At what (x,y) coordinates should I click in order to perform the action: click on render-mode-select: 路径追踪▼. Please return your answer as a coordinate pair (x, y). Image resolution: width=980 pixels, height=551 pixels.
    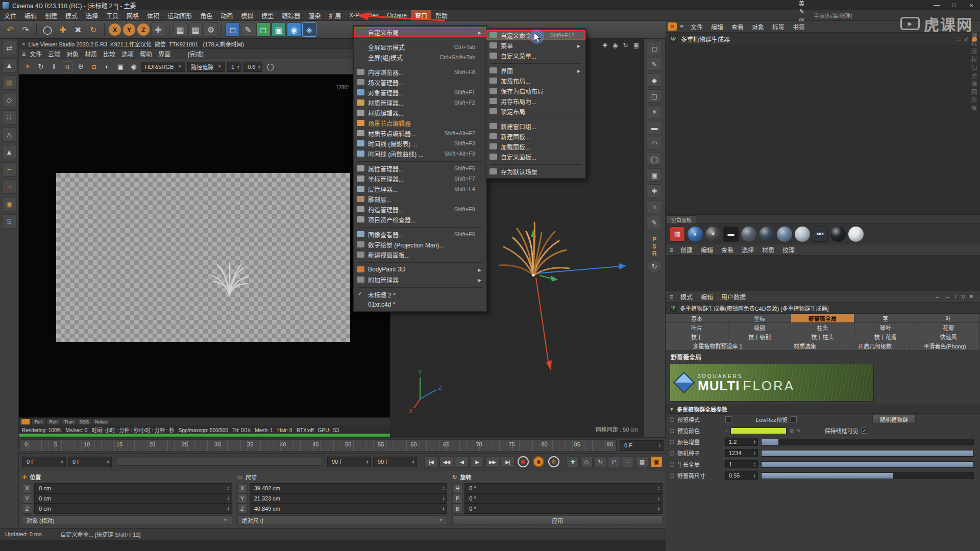
    Looking at the image, I should click on (206, 67).